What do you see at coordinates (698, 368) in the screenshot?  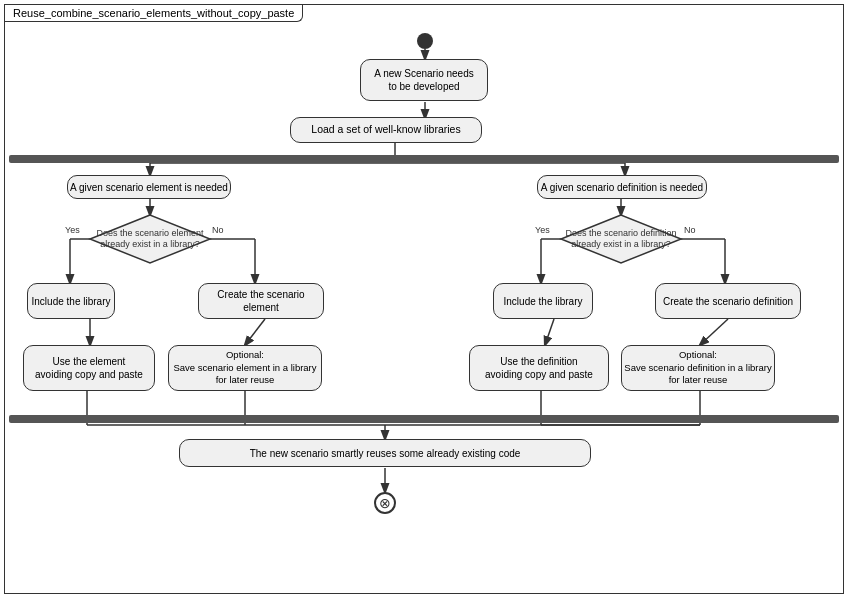 I see `node-optional-def: Optional: Save scenario definition in a …` at bounding box center [698, 368].